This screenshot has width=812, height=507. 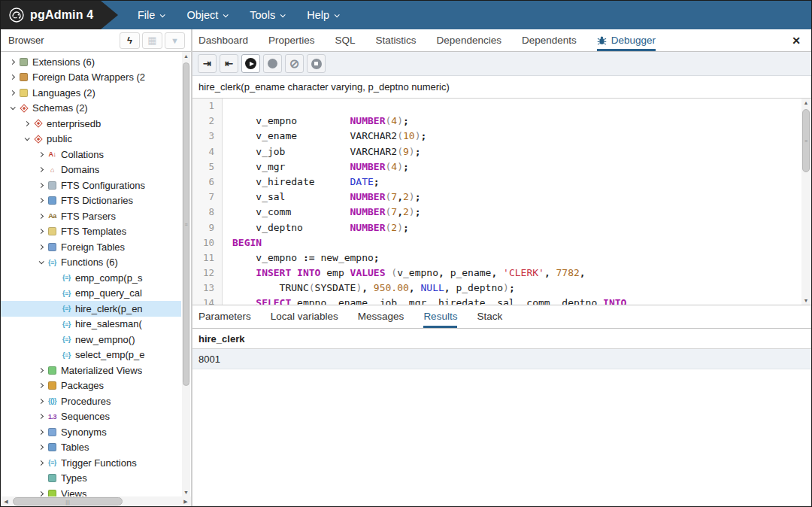 What do you see at coordinates (91, 78) in the screenshot?
I see `tree-item-foreign-data-wrappers-2: Foreign Data Wrappers (2` at bounding box center [91, 78].